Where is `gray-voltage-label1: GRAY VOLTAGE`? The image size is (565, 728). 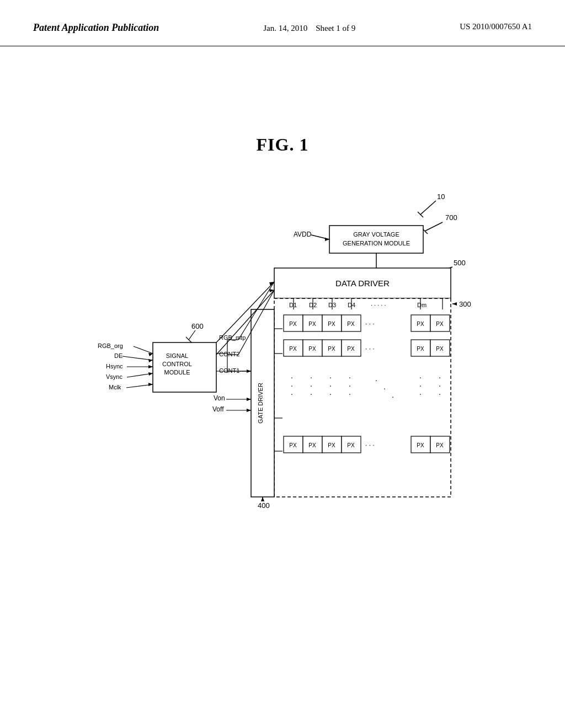
gray-voltage-label1: GRAY VOLTAGE is located at coordinates (376, 234).